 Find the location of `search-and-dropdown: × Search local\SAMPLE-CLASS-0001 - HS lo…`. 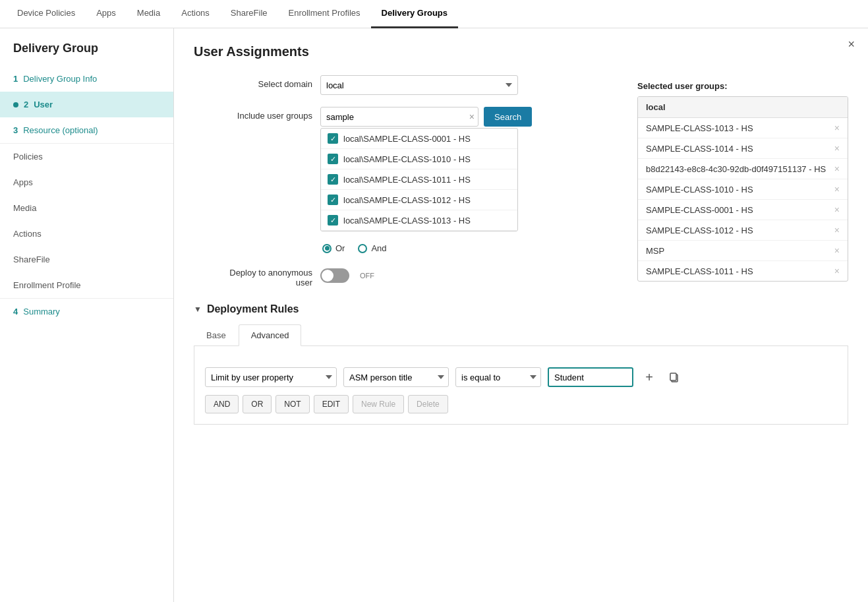

search-and-dropdown: × Search local\SAMPLE-CLASS-0001 - HS lo… is located at coordinates (426, 169).